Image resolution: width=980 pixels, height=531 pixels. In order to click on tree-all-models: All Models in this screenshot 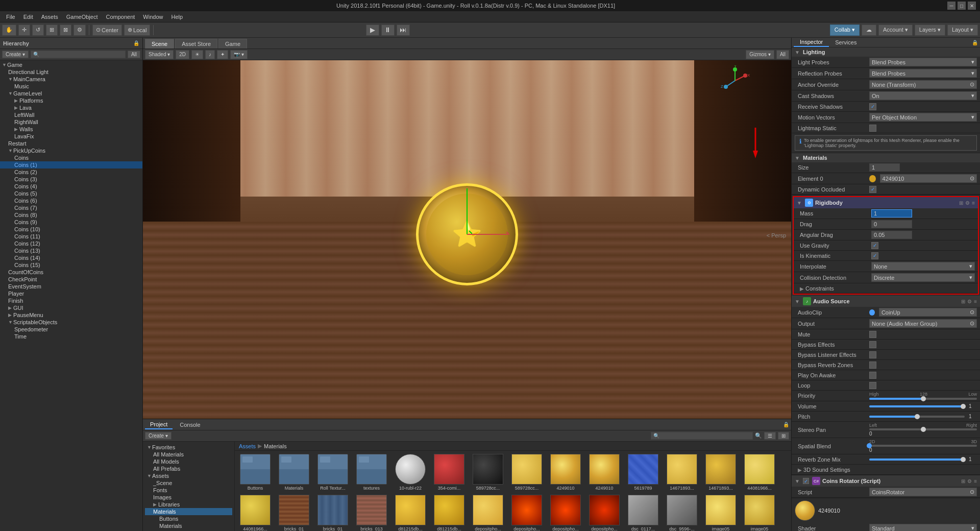, I will do `click(189, 462)`.